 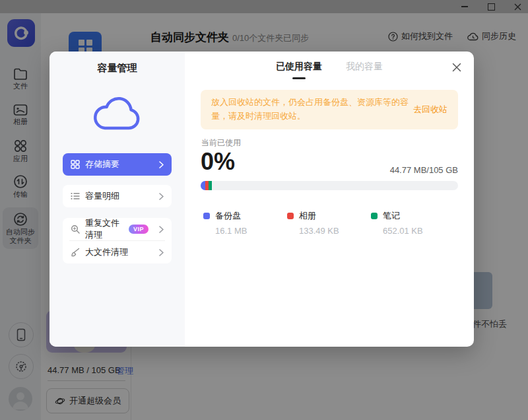 I want to click on tab-my-capacity: 我的容量, so click(x=364, y=70).